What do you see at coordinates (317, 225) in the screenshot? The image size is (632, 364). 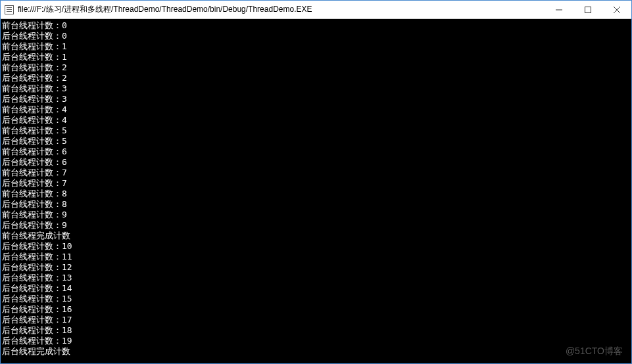 I see `console-line: 后台线程计数：9` at bounding box center [317, 225].